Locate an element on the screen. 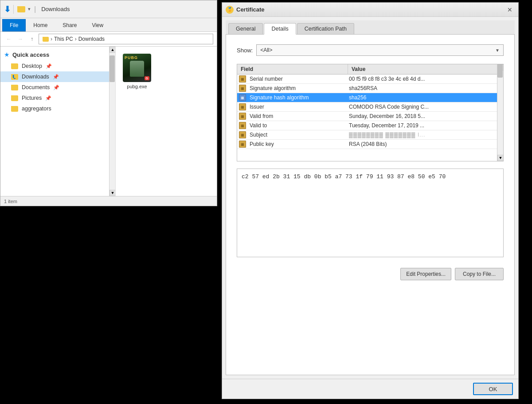 Image resolution: width=532 pixels, height=404 pixels. sidebar: ★ Quick access Desktop 📌 Downloads 📌 Doc… is located at coordinates (58, 122).